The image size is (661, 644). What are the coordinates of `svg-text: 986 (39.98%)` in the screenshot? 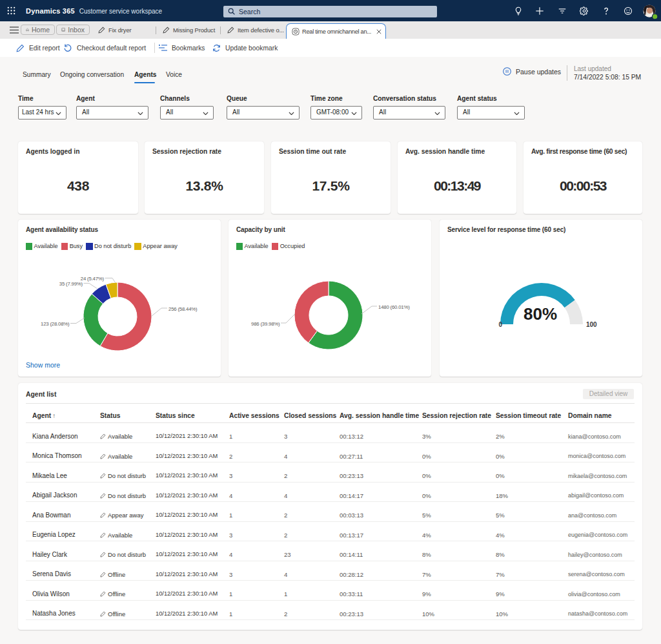 It's located at (266, 324).